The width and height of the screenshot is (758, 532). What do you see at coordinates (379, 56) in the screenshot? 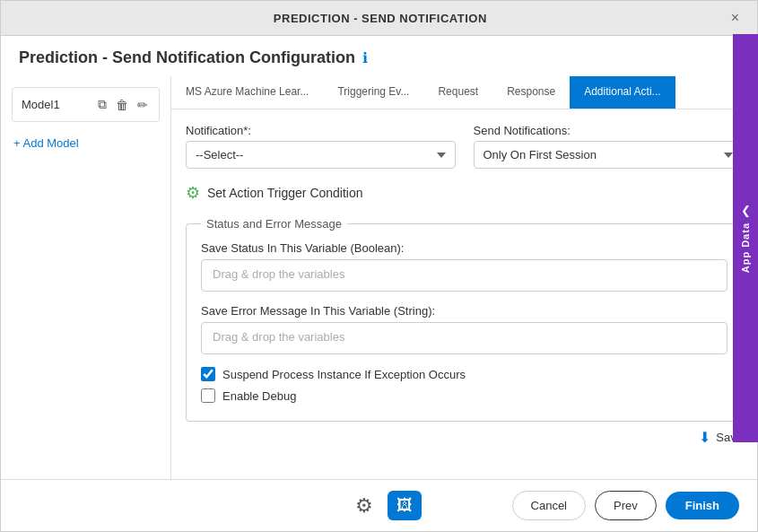
I see `header-row: Prediction - Send Notification Configura…` at bounding box center [379, 56].